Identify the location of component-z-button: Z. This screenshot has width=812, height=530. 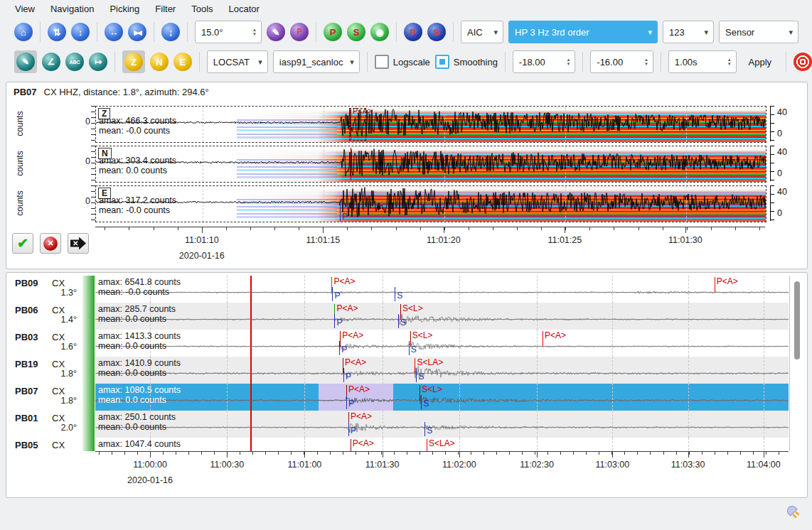
(134, 62).